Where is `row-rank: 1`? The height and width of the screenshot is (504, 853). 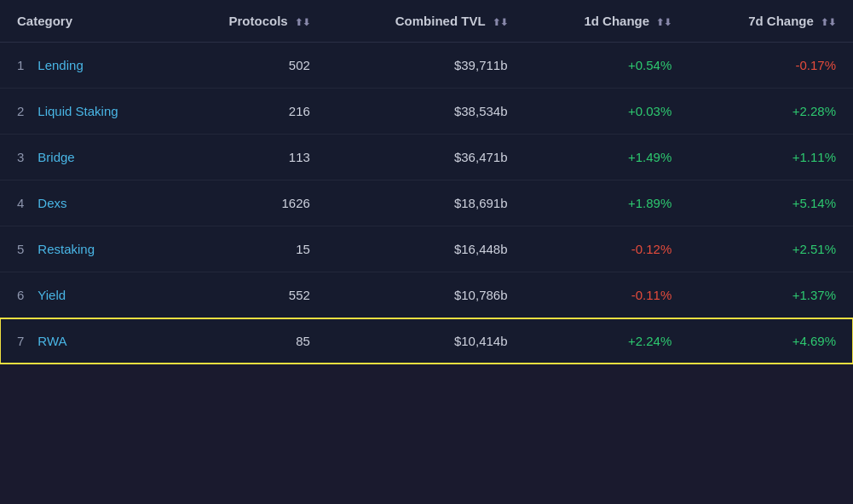 row-rank: 1 is located at coordinates (15, 66).